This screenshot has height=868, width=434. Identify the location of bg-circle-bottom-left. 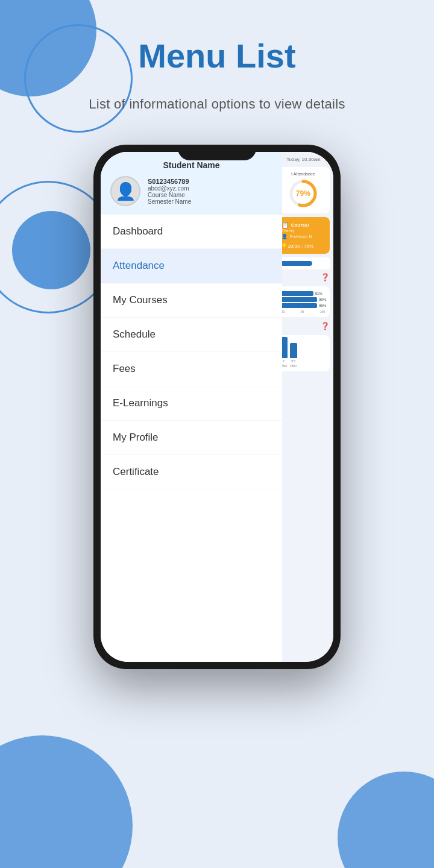
(66, 802).